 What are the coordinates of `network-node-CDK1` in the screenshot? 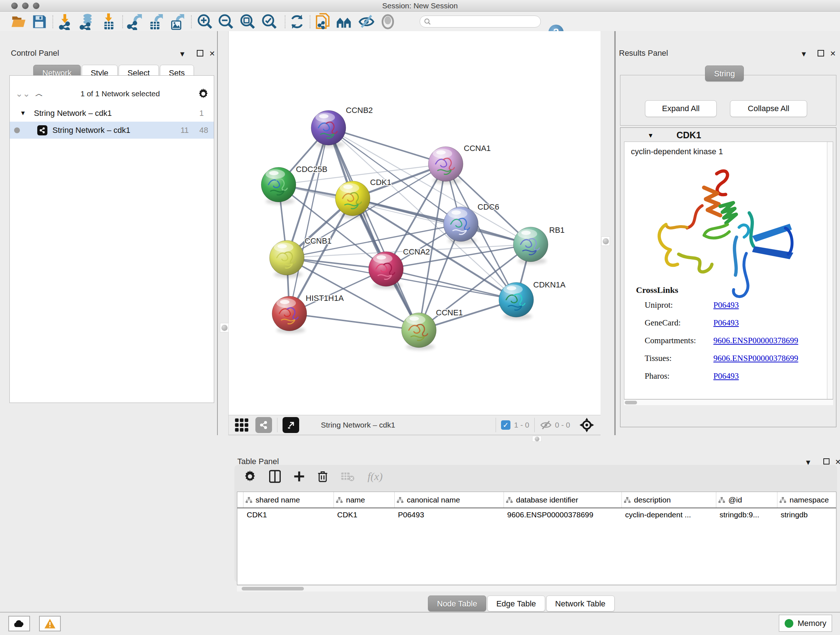 It's located at (353, 200).